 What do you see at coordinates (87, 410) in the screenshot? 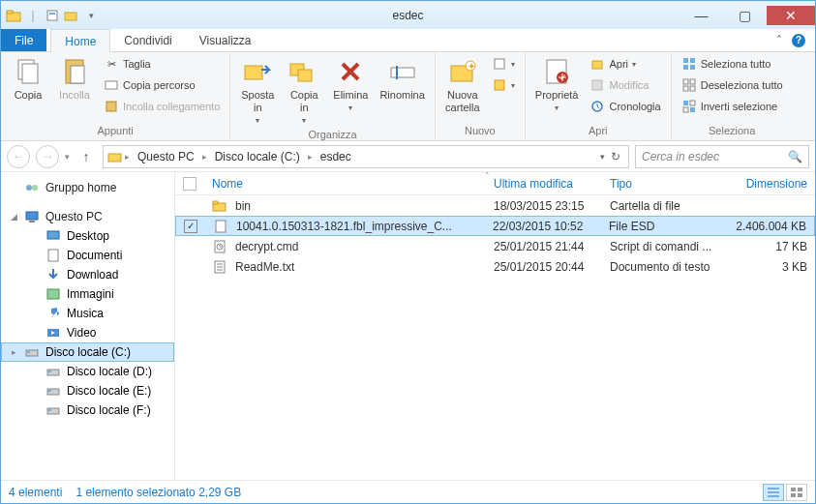
I see `sidebar-item: Disco locale (F:)` at bounding box center [87, 410].